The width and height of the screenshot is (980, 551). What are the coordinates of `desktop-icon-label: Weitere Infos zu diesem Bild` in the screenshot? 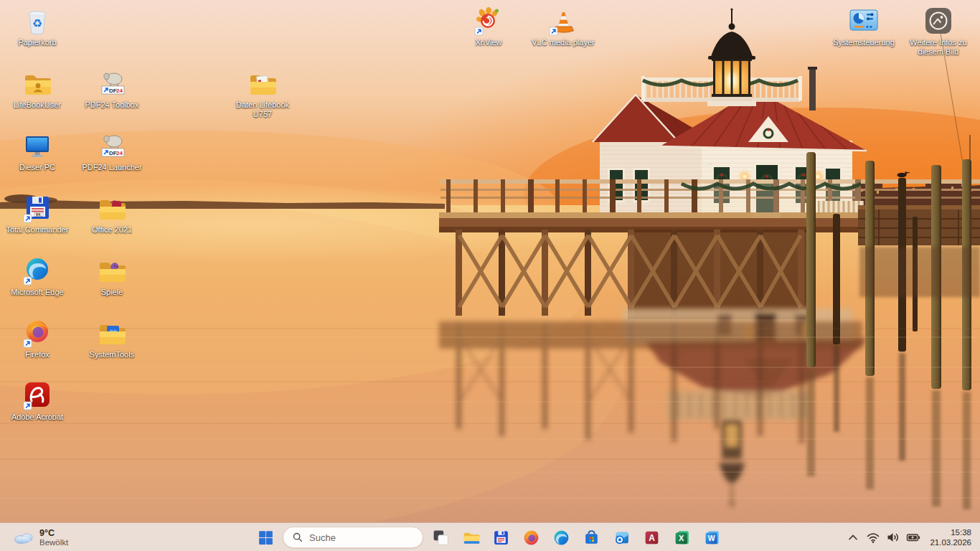 It's located at (938, 47).